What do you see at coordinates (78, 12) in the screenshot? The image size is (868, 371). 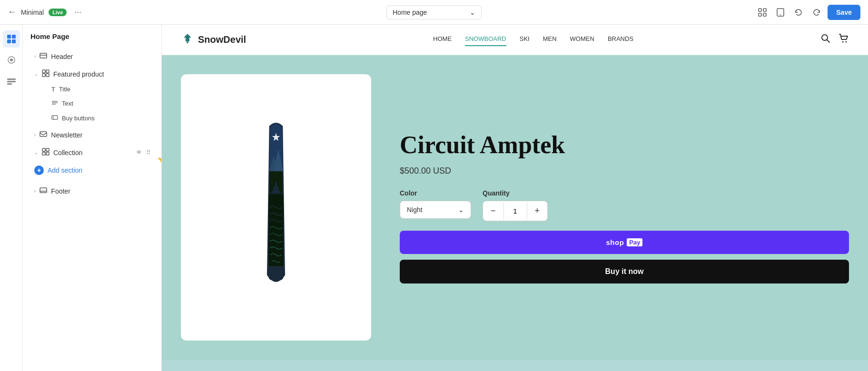 I see `more-button: ···` at bounding box center [78, 12].